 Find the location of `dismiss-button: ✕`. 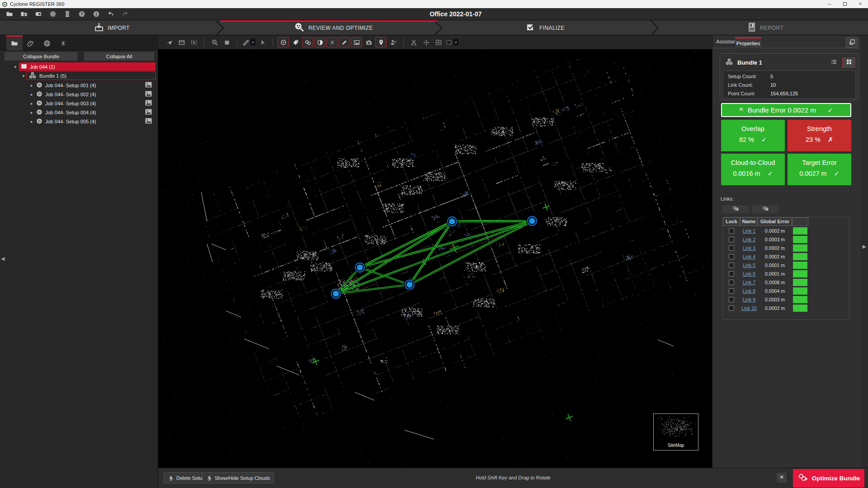

dismiss-button: ✕ is located at coordinates (782, 478).